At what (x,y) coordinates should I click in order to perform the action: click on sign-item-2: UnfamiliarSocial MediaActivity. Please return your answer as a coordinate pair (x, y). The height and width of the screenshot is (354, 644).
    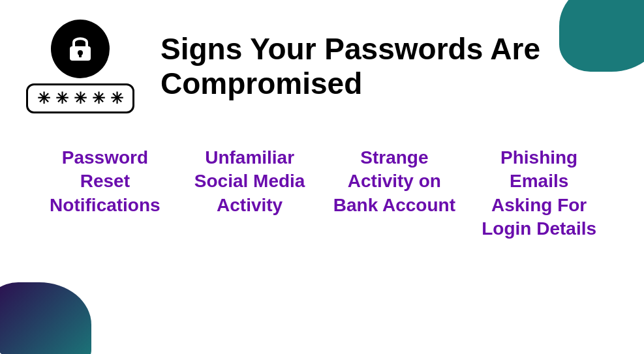
    Looking at the image, I should click on (250, 181).